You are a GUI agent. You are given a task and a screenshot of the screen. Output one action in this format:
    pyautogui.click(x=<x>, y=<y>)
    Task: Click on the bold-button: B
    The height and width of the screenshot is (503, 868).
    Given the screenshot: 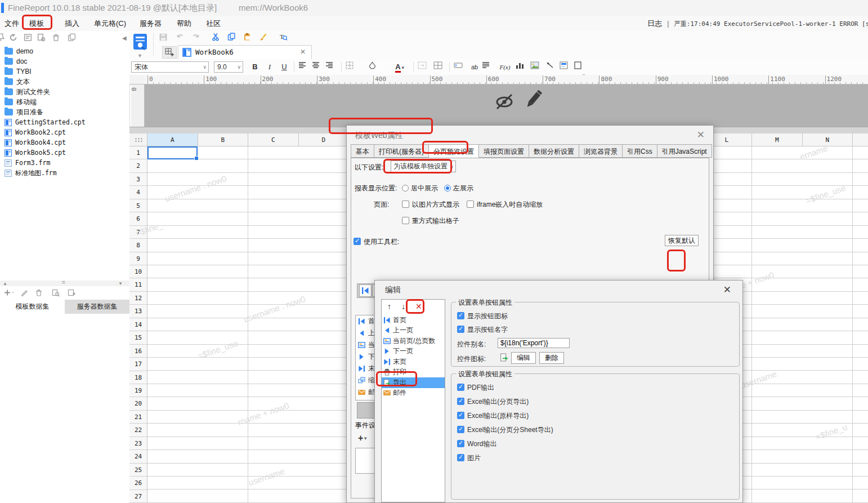 What is the action you would take?
    pyautogui.click(x=255, y=67)
    